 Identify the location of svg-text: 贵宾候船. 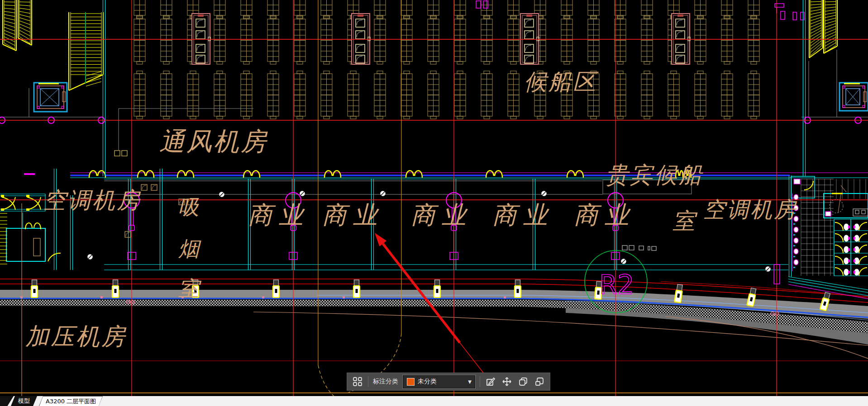
(654, 175).